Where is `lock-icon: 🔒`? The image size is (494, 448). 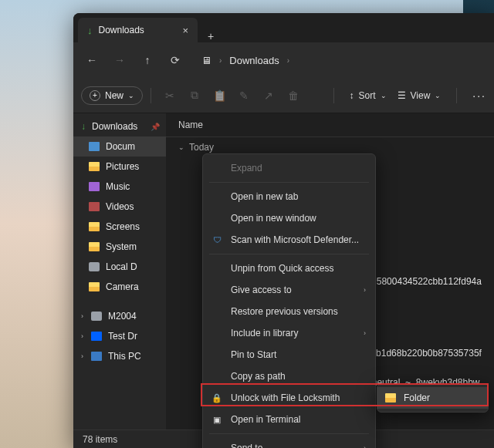
lock-icon: 🔒 is located at coordinates (217, 398).